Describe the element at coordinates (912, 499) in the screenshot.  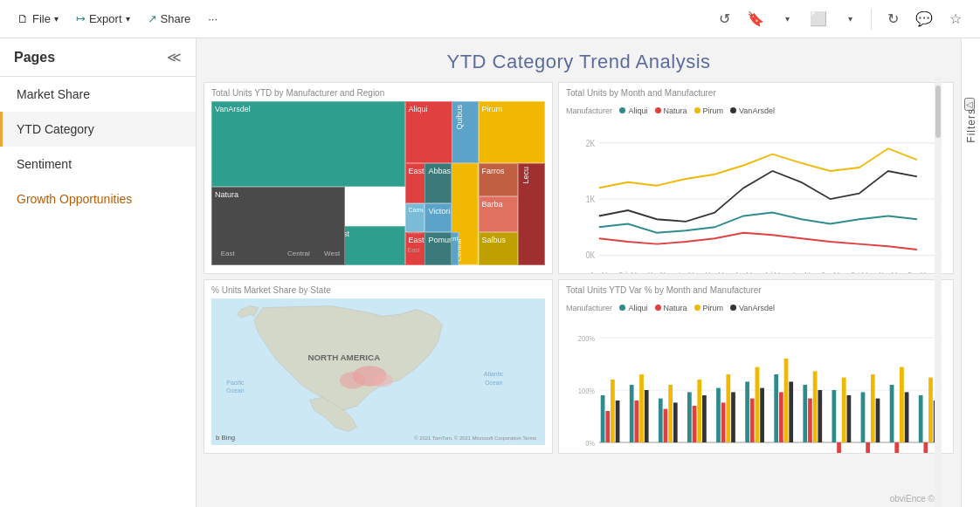
I see `watermark: obviEnce ©` at that location.